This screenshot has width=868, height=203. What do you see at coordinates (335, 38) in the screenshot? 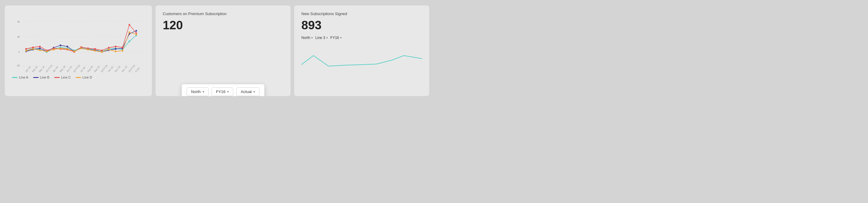
I see `ns-year-label: FY16` at bounding box center [335, 38].